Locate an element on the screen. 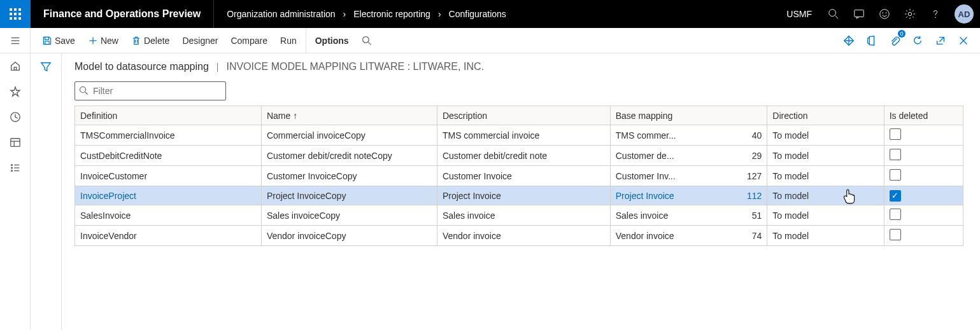  hamburger-button is located at coordinates (15, 41).